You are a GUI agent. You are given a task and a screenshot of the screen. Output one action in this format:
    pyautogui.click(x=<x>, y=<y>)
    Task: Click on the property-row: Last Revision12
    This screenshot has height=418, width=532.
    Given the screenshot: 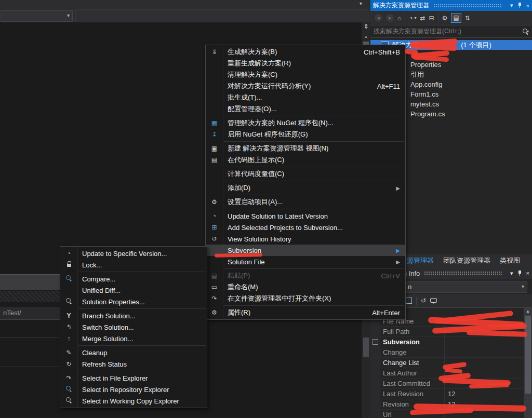 What is the action you would take?
    pyautogui.click(x=452, y=394)
    